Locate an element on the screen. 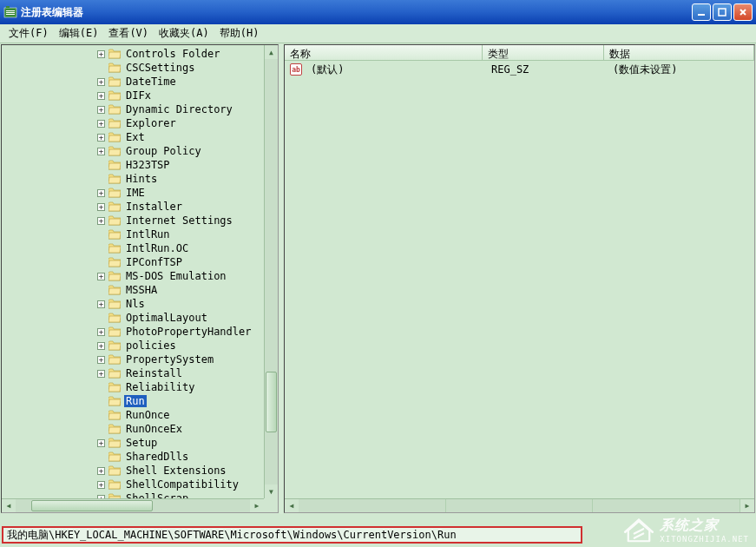  tree-item-label: OptimalLayout is located at coordinates (167, 318).